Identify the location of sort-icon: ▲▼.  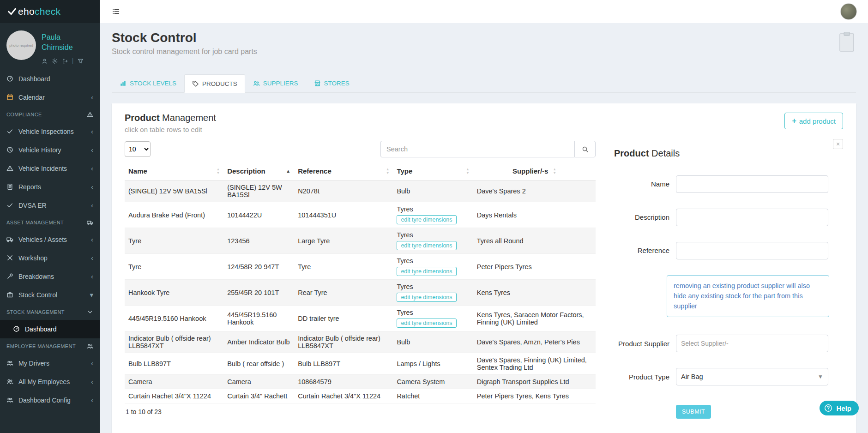
(388, 171).